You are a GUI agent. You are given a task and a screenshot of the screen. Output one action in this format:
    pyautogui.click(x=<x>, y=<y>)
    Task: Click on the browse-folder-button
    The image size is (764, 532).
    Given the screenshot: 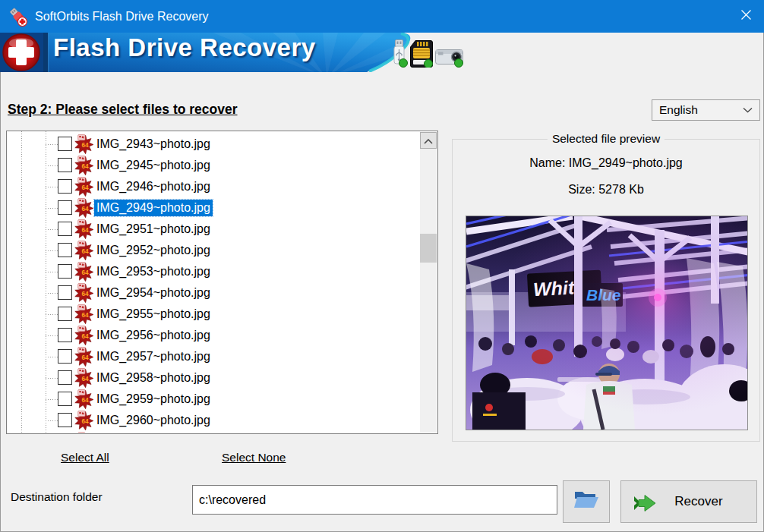 What is the action you would take?
    pyautogui.click(x=586, y=502)
    